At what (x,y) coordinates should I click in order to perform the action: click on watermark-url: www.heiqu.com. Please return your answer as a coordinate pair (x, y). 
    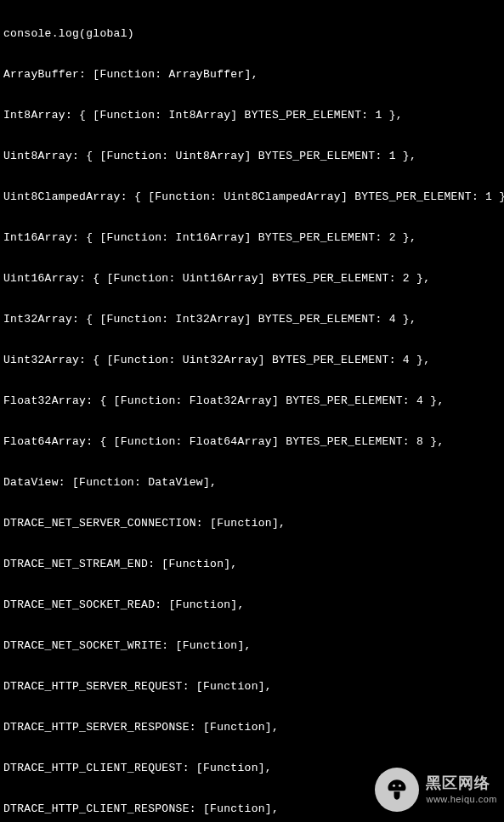
    Looking at the image, I should click on (462, 799).